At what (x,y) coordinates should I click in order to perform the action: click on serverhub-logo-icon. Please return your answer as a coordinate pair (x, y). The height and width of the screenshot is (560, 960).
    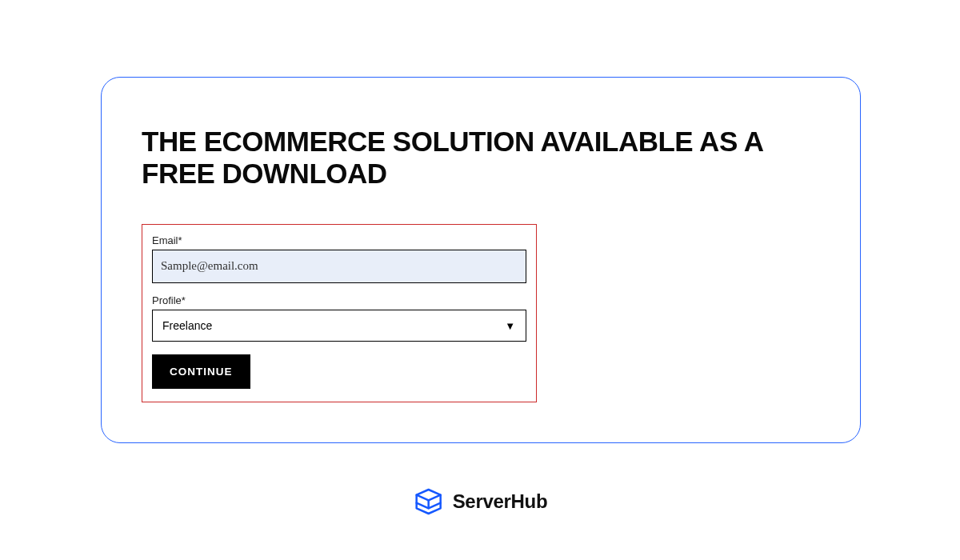
    Looking at the image, I should click on (429, 502).